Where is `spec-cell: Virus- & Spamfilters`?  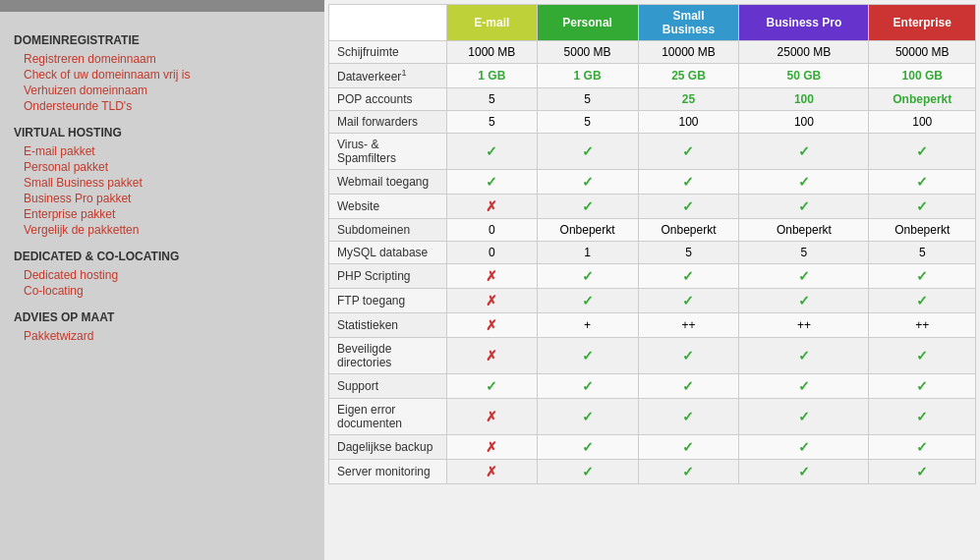
spec-cell: Virus- & Spamfilters is located at coordinates (388, 151).